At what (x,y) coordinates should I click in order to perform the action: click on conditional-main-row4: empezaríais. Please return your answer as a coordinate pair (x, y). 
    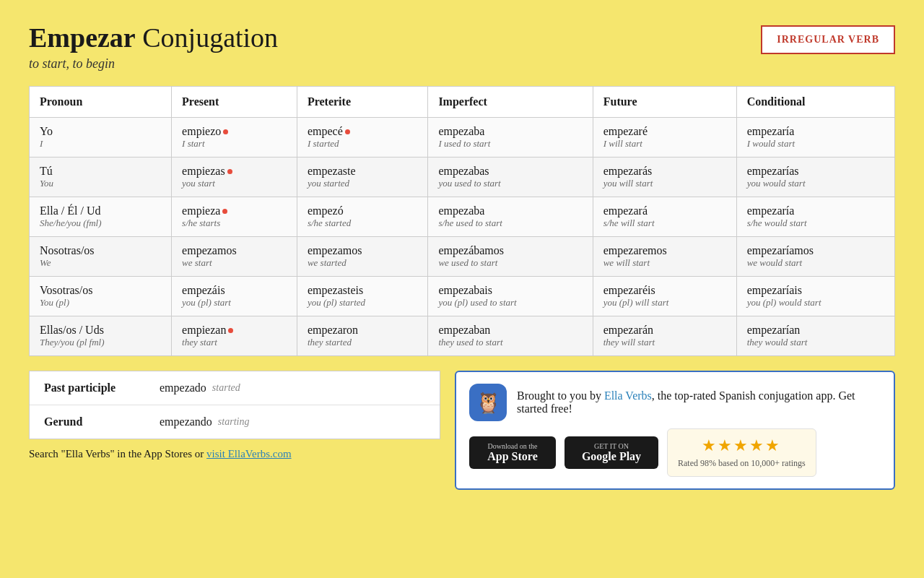
    Looking at the image, I should click on (816, 290).